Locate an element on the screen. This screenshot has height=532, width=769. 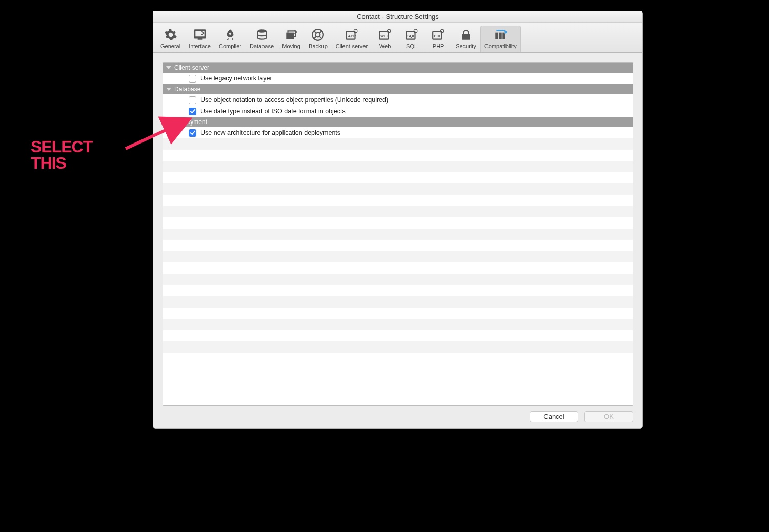
option-row: Use date type instead of ISO date format… is located at coordinates (398, 111).